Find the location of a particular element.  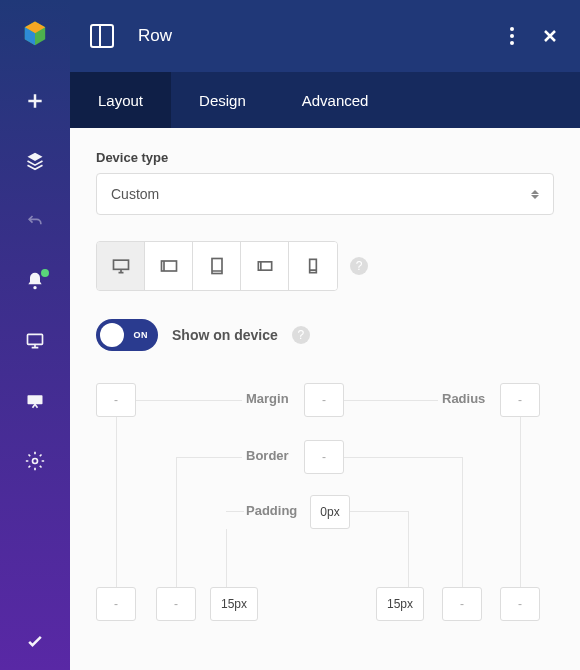

device-desktop-button is located at coordinates (121, 266).